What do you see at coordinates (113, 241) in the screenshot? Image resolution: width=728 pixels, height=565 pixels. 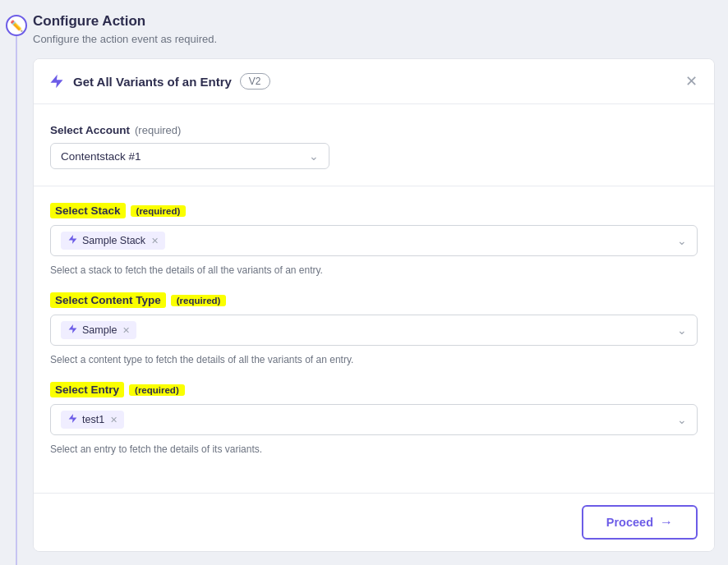 I see `stack-tags-area: Sample Stack ✕` at bounding box center [113, 241].